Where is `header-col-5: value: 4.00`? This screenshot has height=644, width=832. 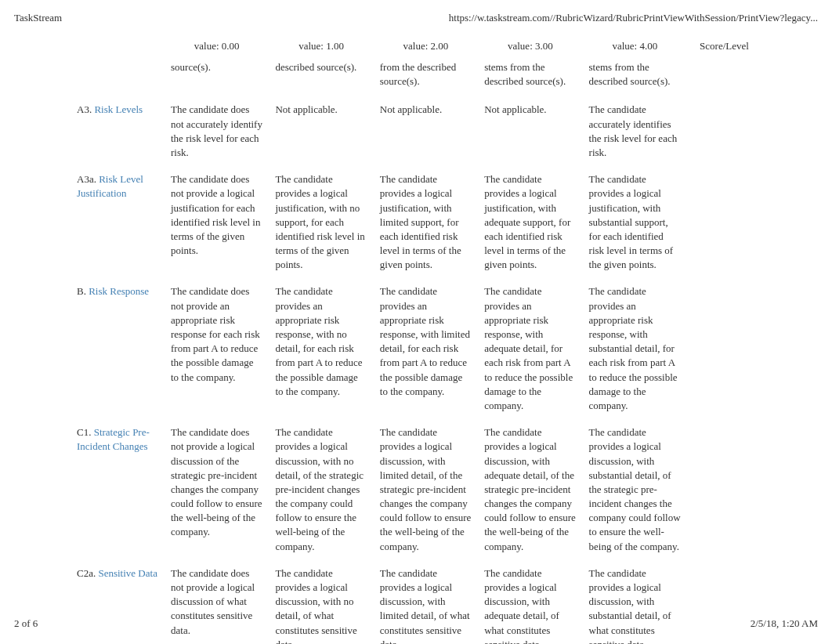
header-col-5: value: 4.00 is located at coordinates (635, 46).